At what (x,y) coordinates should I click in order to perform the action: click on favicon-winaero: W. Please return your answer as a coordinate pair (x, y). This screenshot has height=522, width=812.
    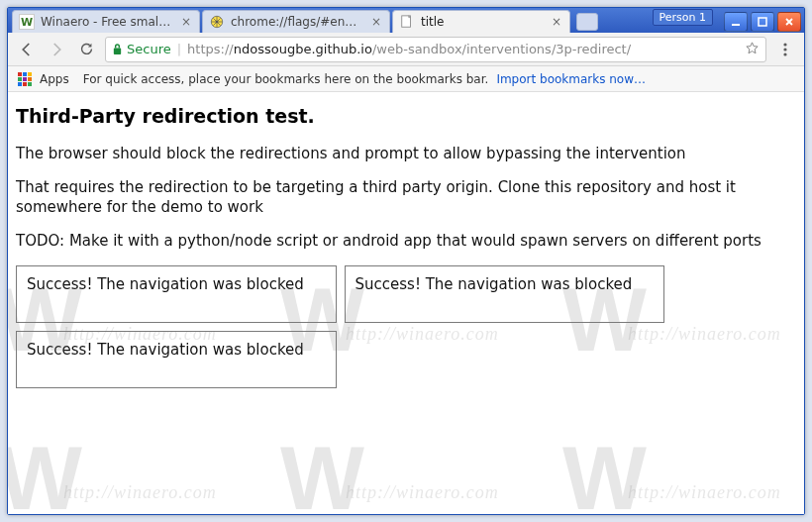
    Looking at the image, I should click on (27, 22).